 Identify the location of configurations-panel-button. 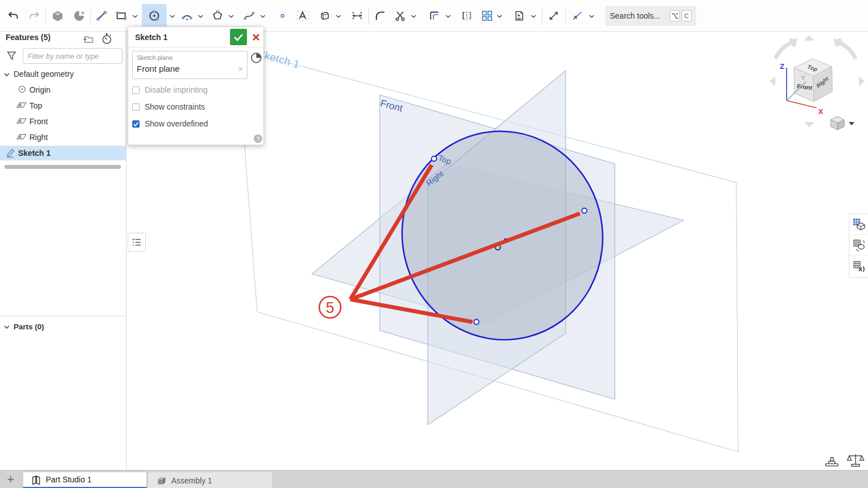
(859, 245).